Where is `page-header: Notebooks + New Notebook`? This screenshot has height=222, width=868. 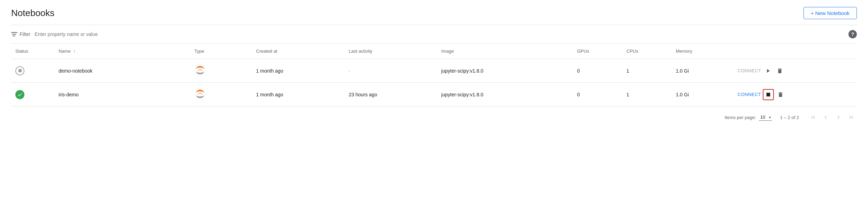
page-header: Notebooks + New Notebook is located at coordinates (434, 13).